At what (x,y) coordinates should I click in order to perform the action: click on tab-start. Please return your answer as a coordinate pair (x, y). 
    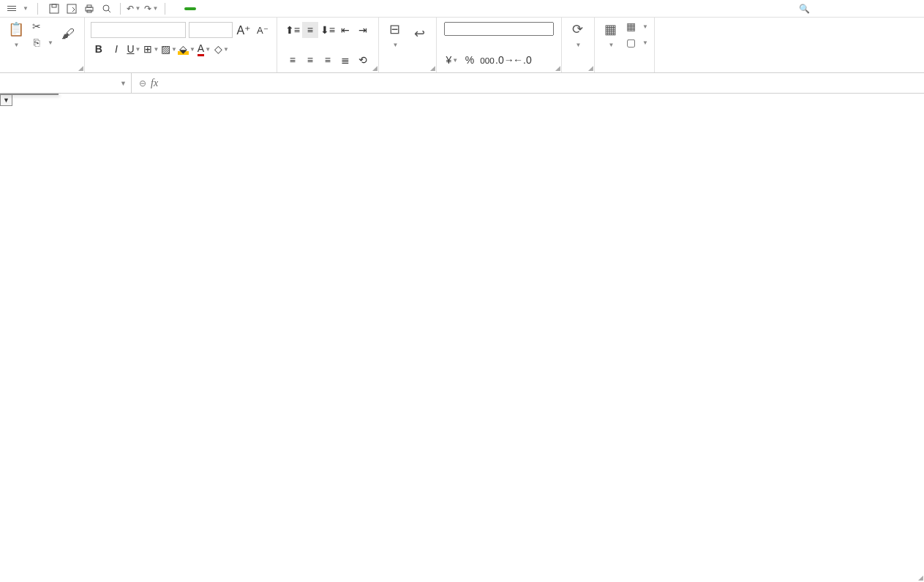
    Looking at the image, I should click on (190, 9).